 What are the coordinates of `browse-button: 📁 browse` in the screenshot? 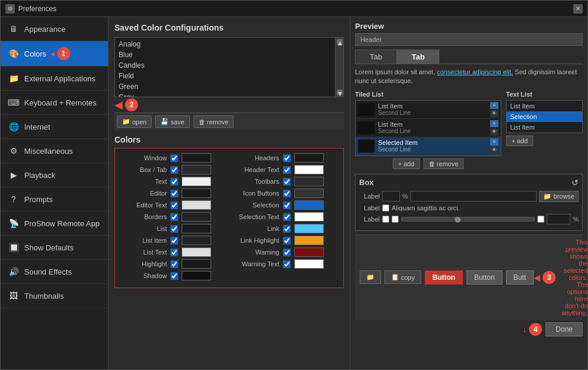 It's located at (559, 197).